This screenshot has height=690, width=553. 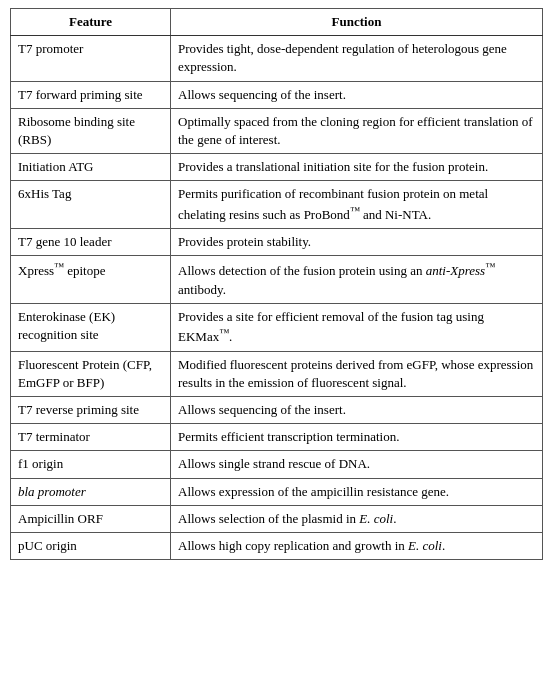 I want to click on col-header-feature: Feature, so click(x=91, y=22).